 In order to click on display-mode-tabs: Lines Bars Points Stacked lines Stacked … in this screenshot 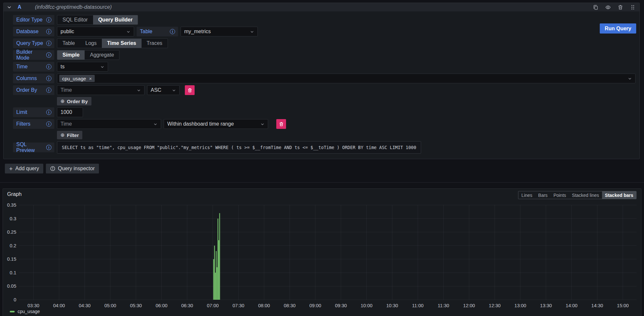, I will do `click(577, 195)`.